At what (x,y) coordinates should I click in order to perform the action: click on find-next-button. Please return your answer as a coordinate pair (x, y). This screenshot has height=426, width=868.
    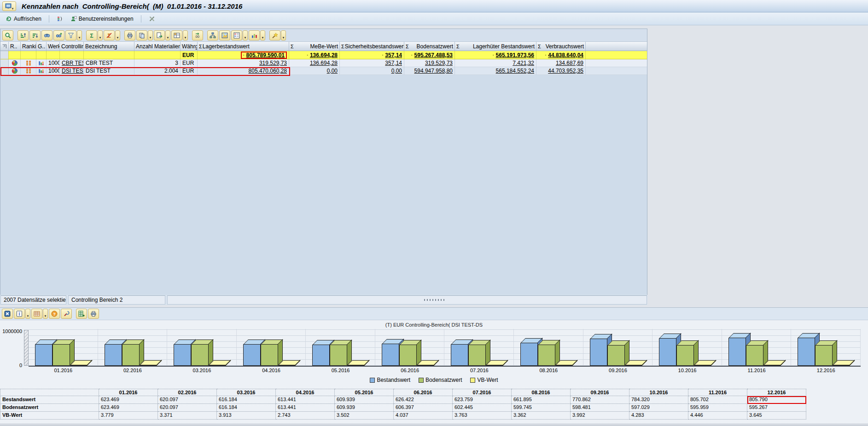
    Looking at the image, I should click on (59, 35).